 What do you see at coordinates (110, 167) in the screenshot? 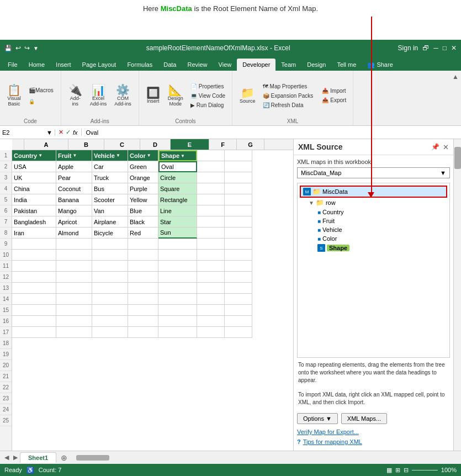
I see `cell-c2: Car` at bounding box center [110, 167].